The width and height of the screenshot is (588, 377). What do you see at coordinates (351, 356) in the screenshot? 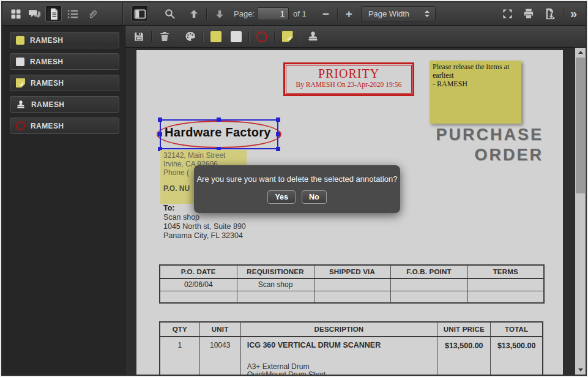
I see `table-row: 1 10043 ICG 360 VERTICAL DRUM SCANNER A3…` at bounding box center [351, 356].